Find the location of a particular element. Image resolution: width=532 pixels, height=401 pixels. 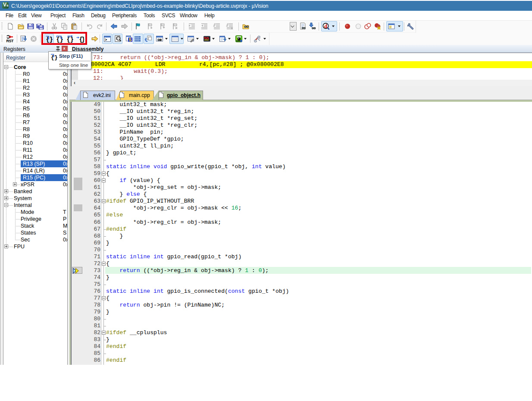

svg-text: S is located at coordinates (130, 40).